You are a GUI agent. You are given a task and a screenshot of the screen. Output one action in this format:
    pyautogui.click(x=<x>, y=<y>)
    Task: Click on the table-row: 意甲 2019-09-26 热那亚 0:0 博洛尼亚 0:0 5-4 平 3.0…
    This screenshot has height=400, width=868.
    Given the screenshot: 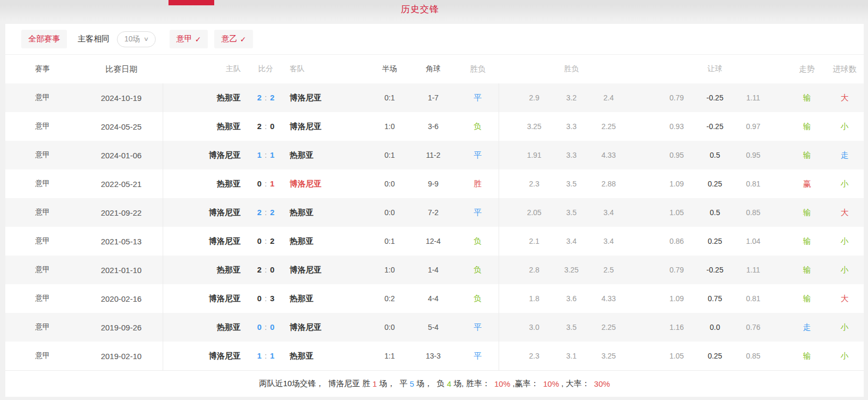 What is the action you would take?
    pyautogui.click(x=435, y=327)
    